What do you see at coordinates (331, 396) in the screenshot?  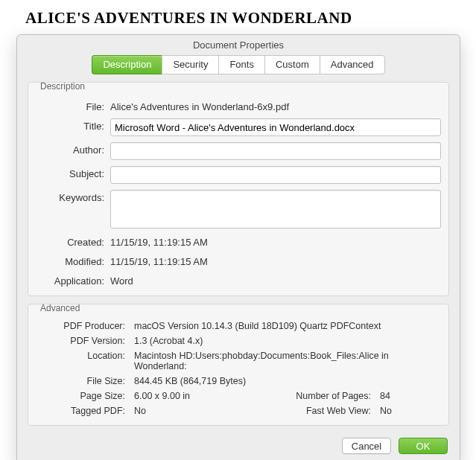 I see `numpages-label: Number of Pages:` at bounding box center [331, 396].